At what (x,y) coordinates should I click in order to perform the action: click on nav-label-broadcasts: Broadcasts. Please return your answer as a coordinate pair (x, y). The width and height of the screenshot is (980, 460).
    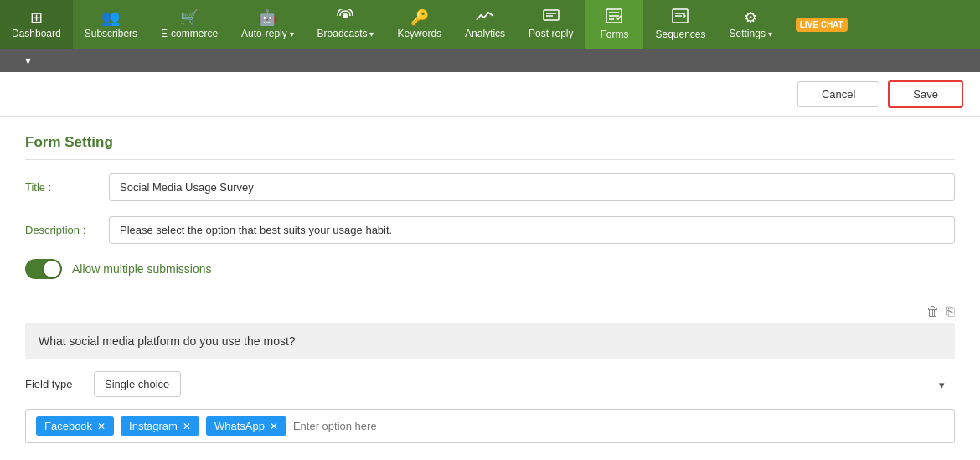
    Looking at the image, I should click on (346, 34).